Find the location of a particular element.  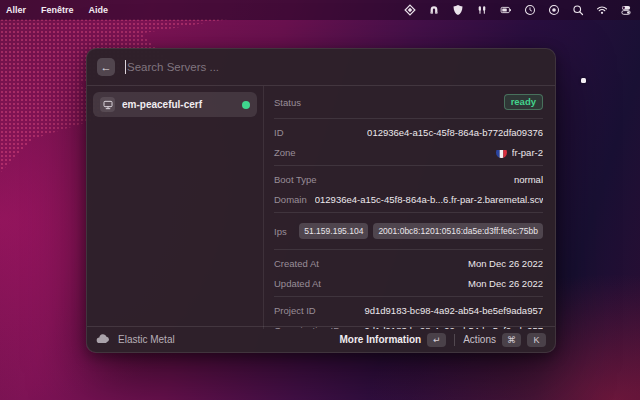

footer-source-label: Elastic Metal is located at coordinates (146, 340).